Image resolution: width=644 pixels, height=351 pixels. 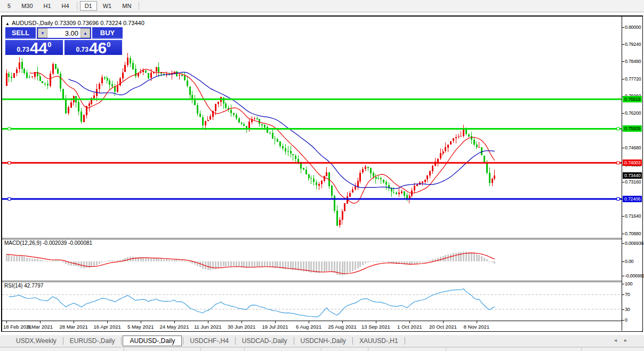 I want to click on sell-price-pip: 0, so click(x=49, y=45).